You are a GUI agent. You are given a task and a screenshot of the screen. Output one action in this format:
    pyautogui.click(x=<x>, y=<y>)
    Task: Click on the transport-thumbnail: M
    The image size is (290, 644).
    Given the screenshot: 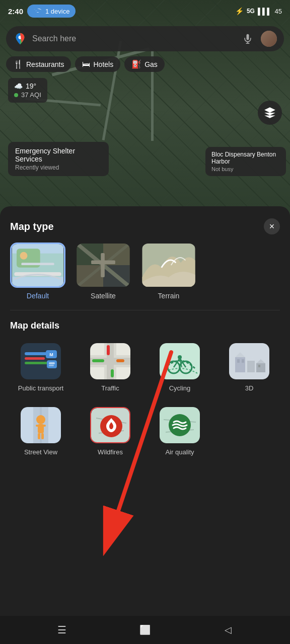 What is the action you would take?
    pyautogui.click(x=41, y=361)
    